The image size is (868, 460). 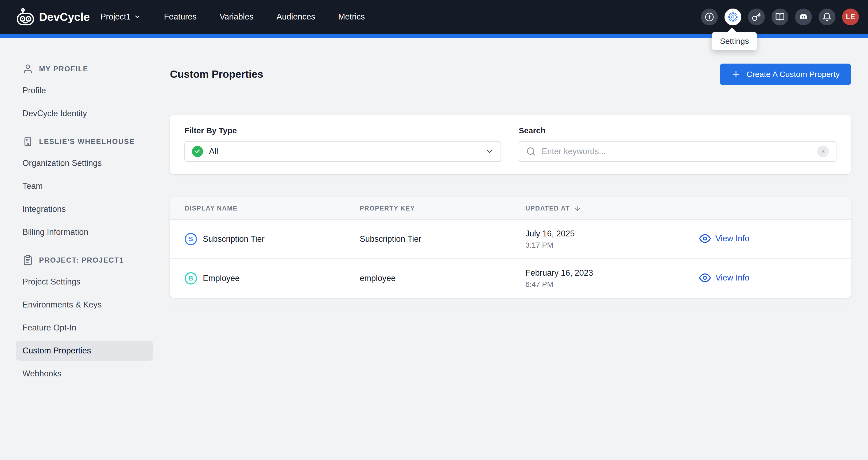 What do you see at coordinates (612, 245) in the screenshot?
I see `updated-time: 3:17 PM` at bounding box center [612, 245].